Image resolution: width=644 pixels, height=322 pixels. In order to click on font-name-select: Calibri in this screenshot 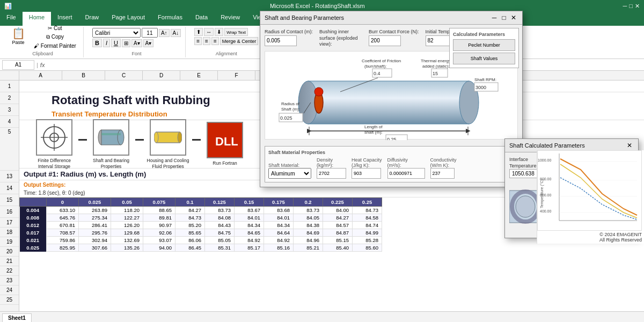, I will do `click(116, 33)`.